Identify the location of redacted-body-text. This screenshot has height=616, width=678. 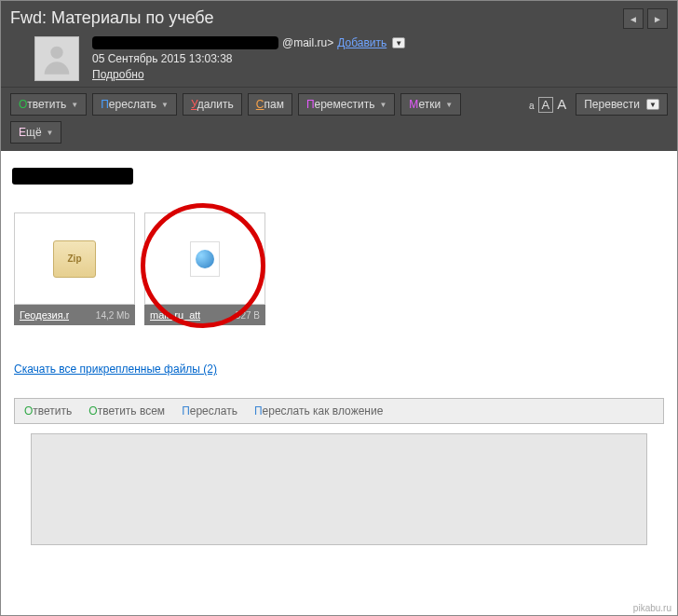
(73, 176).